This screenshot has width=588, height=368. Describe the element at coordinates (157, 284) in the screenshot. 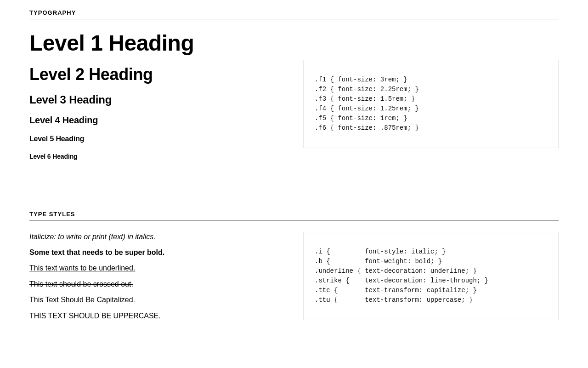

I see `example-strike: This text should be crossed out.` at that location.